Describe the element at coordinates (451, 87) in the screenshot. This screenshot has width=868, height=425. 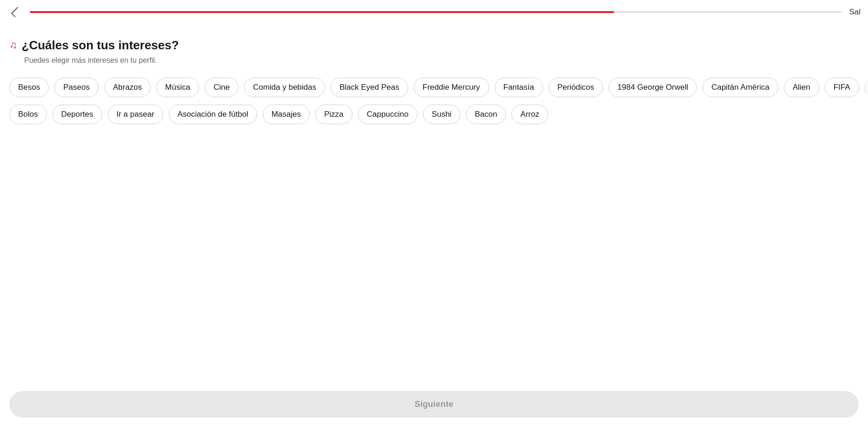
I see `tag-item: Freddie Mercury` at that location.